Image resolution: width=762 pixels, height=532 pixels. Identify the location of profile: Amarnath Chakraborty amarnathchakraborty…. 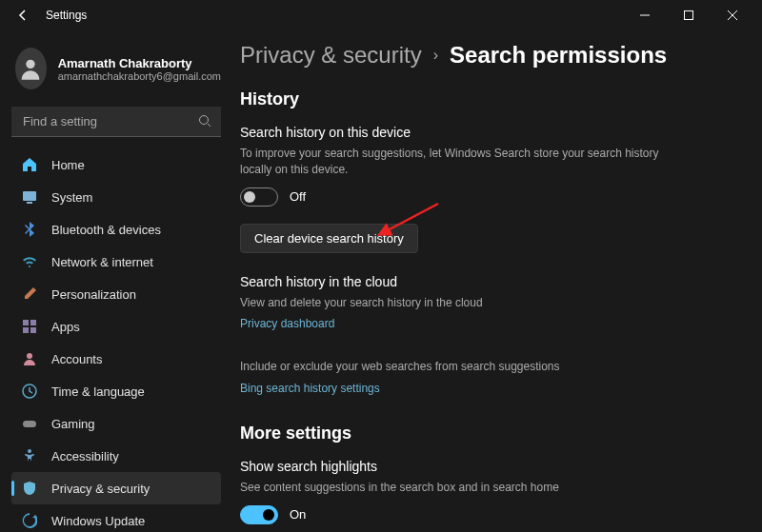
(120, 72).